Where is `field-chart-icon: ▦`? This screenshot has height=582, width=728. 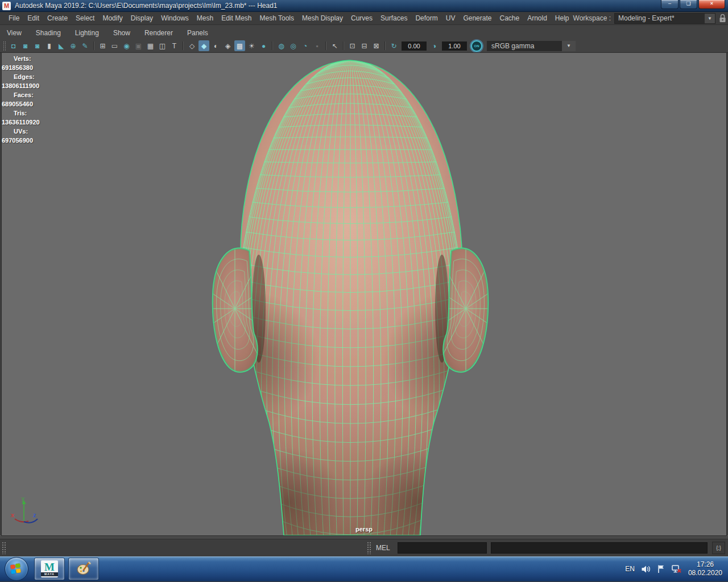
field-chart-icon: ▦ is located at coordinates (150, 45).